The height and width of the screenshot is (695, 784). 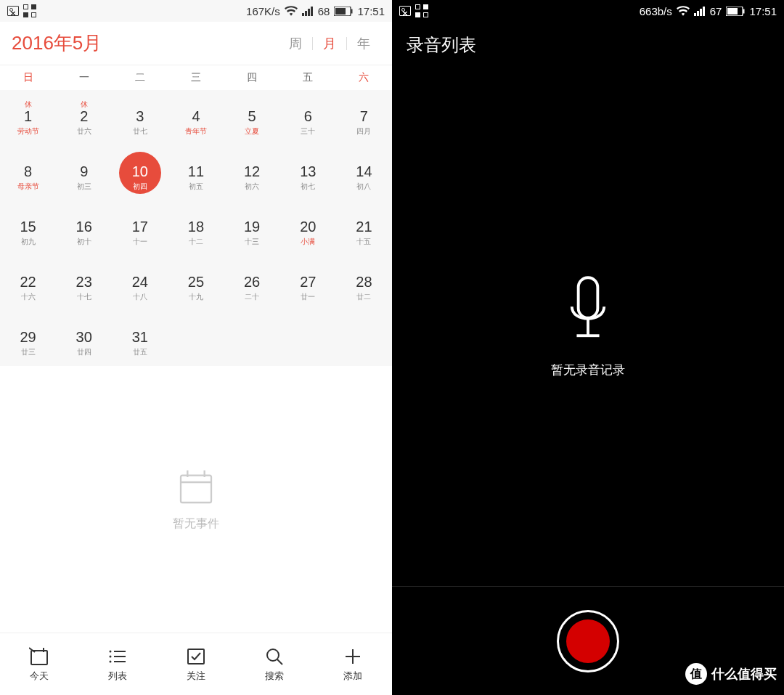 I want to click on weekday-wed: 三, so click(x=196, y=78).